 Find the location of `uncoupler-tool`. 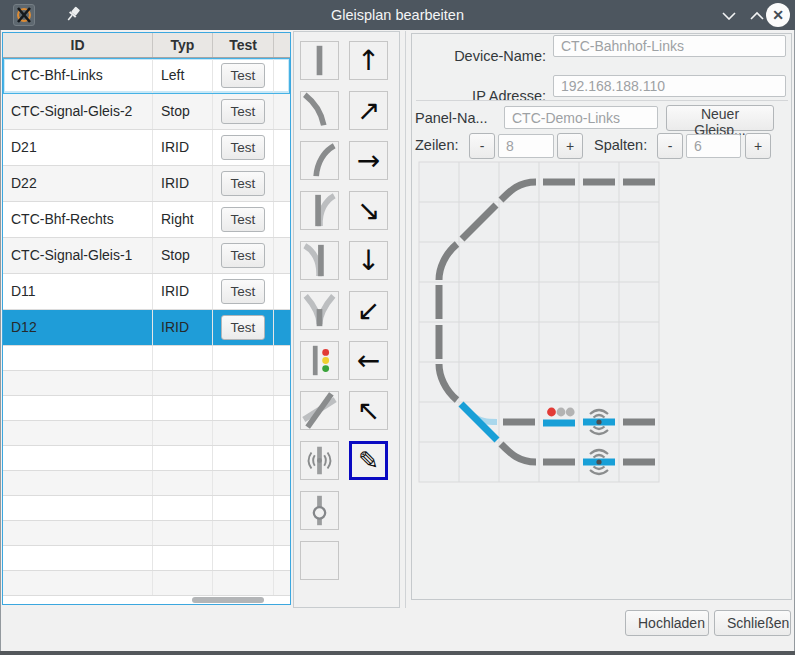

uncoupler-tool is located at coordinates (320, 510).